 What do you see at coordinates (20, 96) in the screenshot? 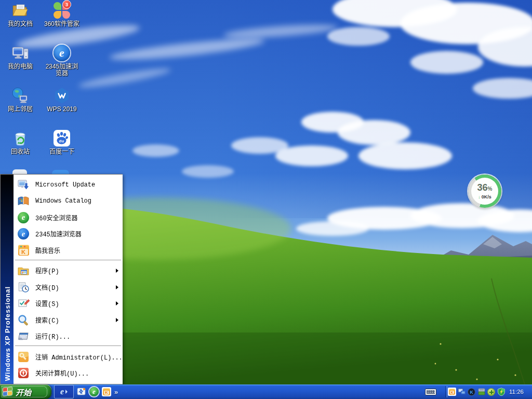
I see `network-places-icon` at bounding box center [20, 96].